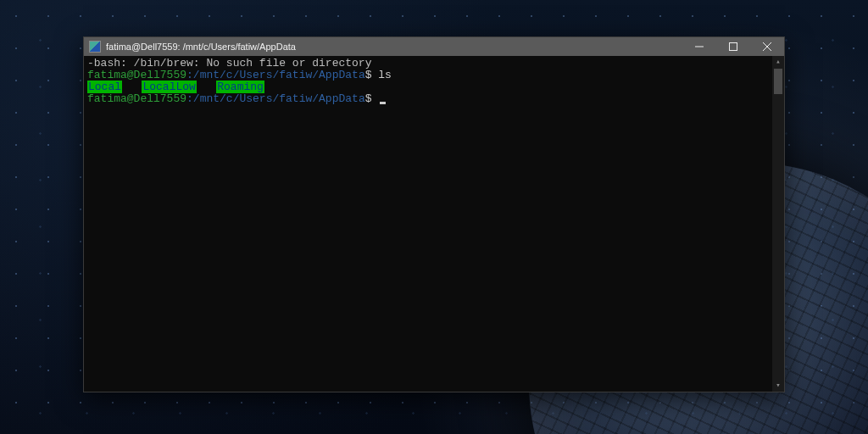 This screenshot has height=434, width=868. Describe the element at coordinates (95, 47) in the screenshot. I see `app-icon` at that location.